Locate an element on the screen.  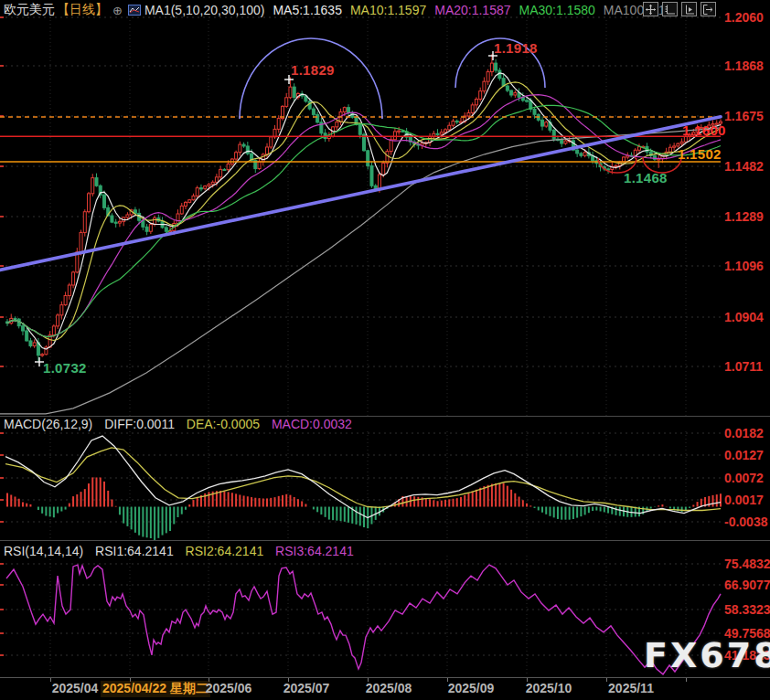
price-annotation: 1.1600 is located at coordinates (704, 130).